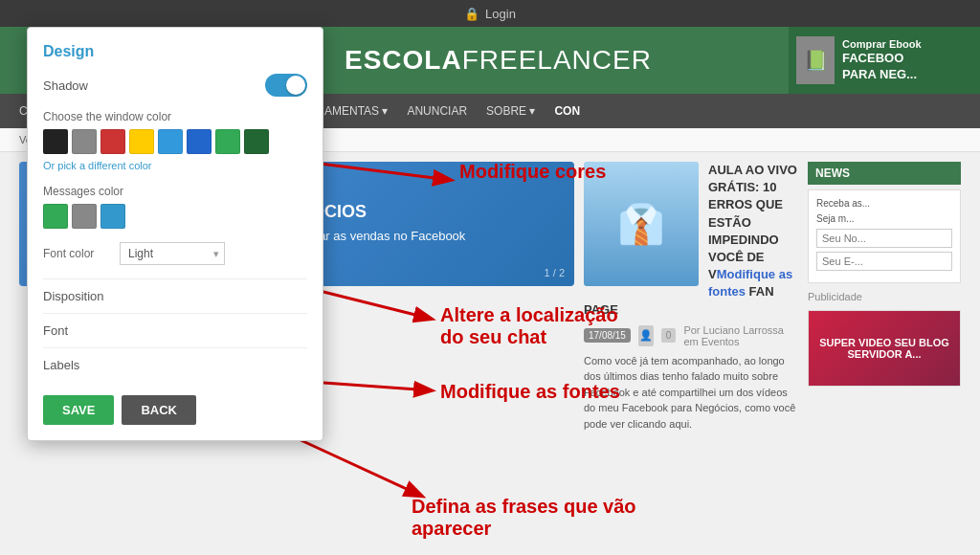 The width and height of the screenshot is (980, 555). Describe the element at coordinates (142, 142) in the screenshot. I see `swatch-yellow` at that location.